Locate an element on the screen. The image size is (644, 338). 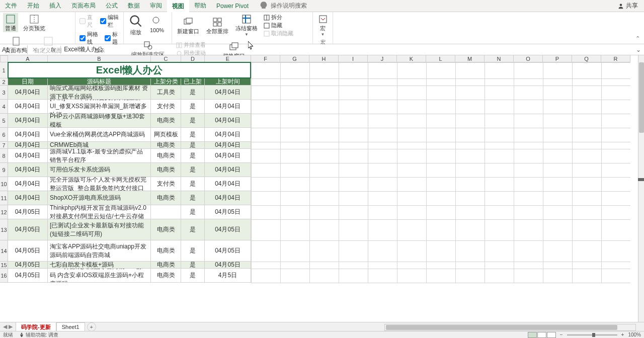
column-header: D is located at coordinates (193, 59).